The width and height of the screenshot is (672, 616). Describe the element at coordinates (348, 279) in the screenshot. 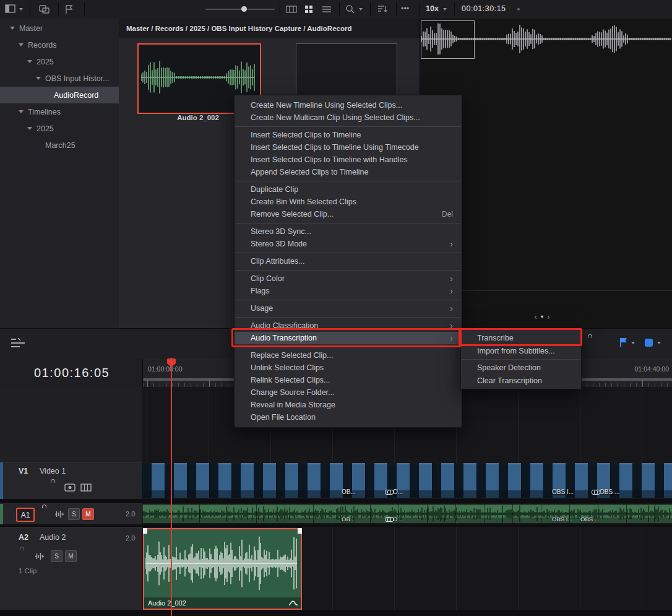

I see `menu-item-clip-color: Clip Color›` at that location.